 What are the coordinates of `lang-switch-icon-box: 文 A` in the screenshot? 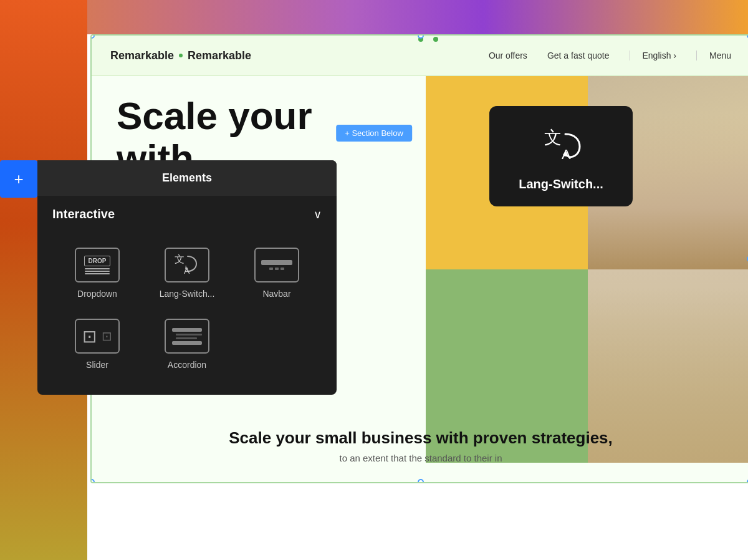 It's located at (187, 265).